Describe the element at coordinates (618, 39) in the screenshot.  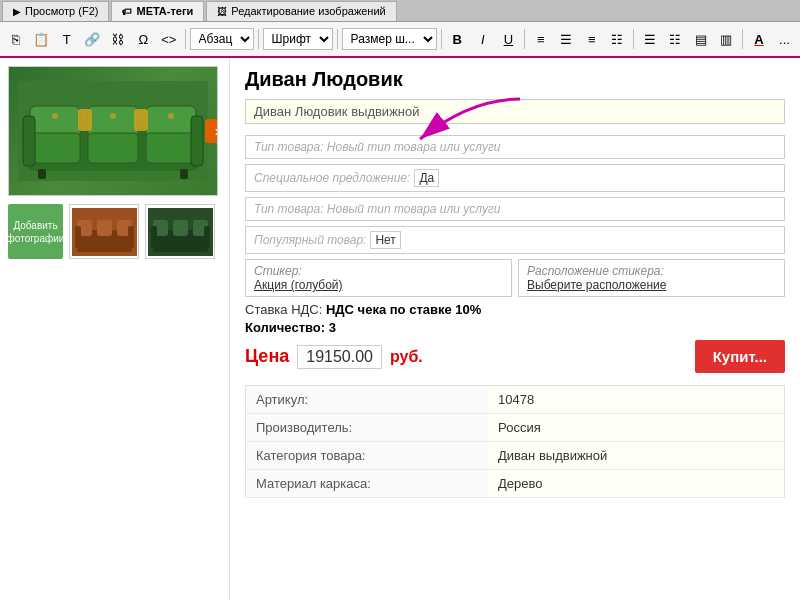
I see `align-justify-btn: ☷` at that location.